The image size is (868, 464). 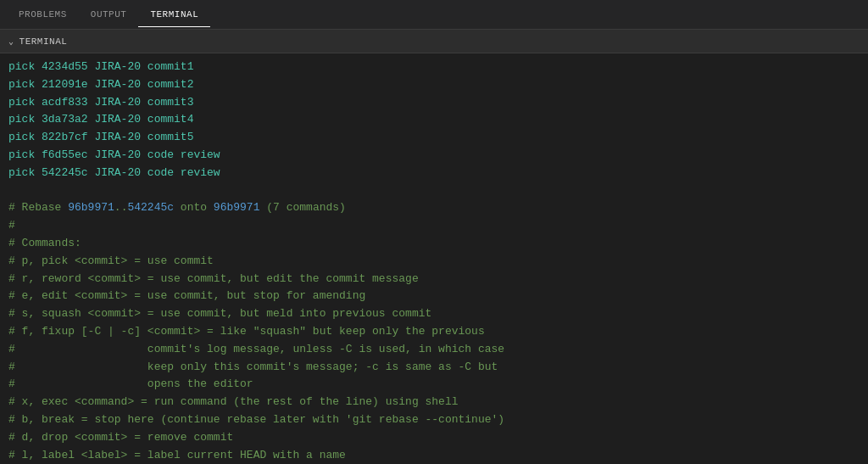 What do you see at coordinates (434, 314) in the screenshot?
I see `line-comment-s: # s, squash <commit> = use commit, but m…` at bounding box center [434, 314].